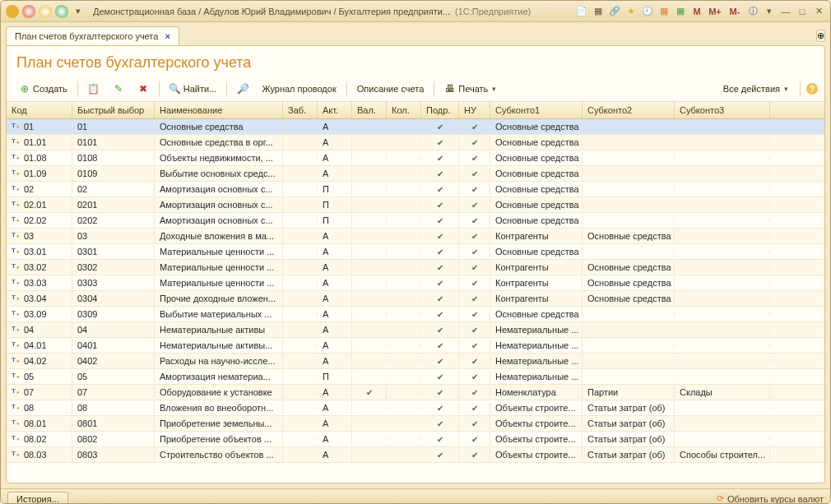 This screenshot has width=831, height=504. Describe the element at coordinates (416, 331) in the screenshot. I see `table-row: 0404Нематериальные активыА✔✔Нематериальн…` at that location.